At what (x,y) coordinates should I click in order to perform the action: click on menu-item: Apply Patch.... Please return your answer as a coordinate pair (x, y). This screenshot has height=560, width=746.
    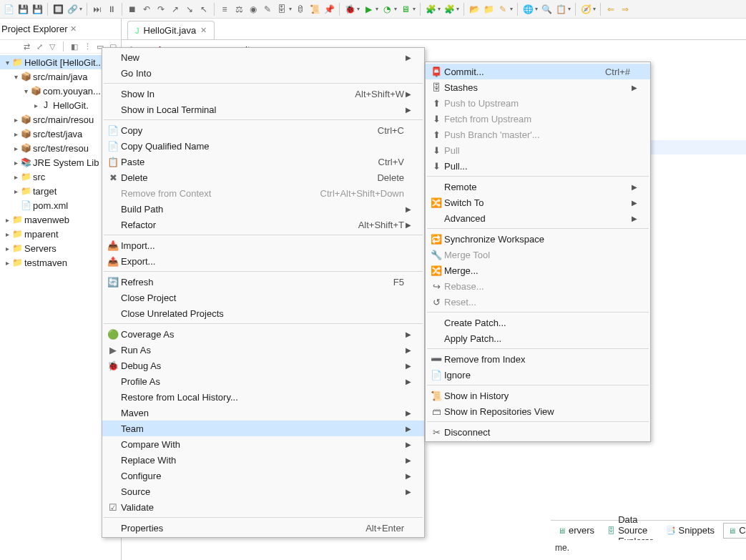
    Looking at the image, I should click on (538, 338).